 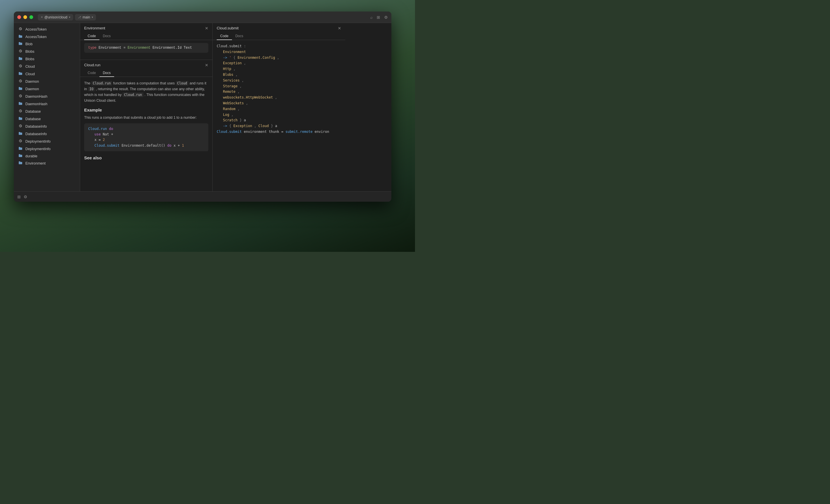 What do you see at coordinates (47, 82) in the screenshot?
I see `sidebar-item-daemon-1: Daemon` at bounding box center [47, 82].